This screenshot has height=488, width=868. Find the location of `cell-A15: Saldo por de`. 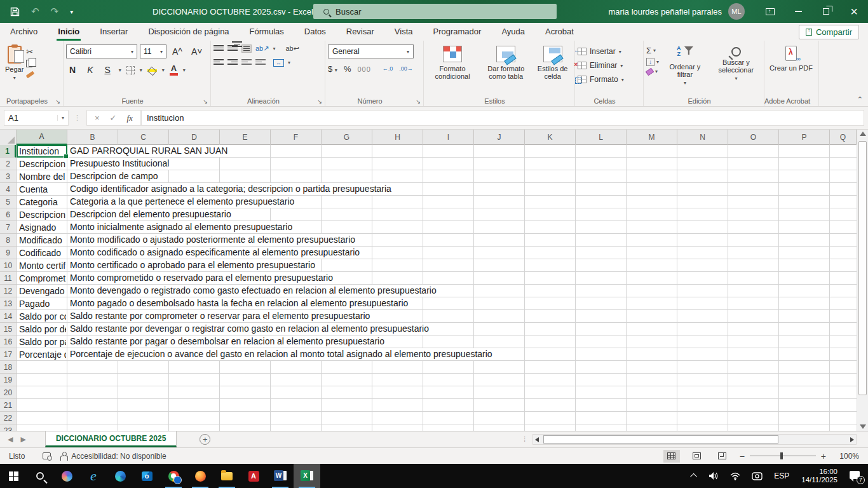

cell-A15: Saldo por de is located at coordinates (43, 329).